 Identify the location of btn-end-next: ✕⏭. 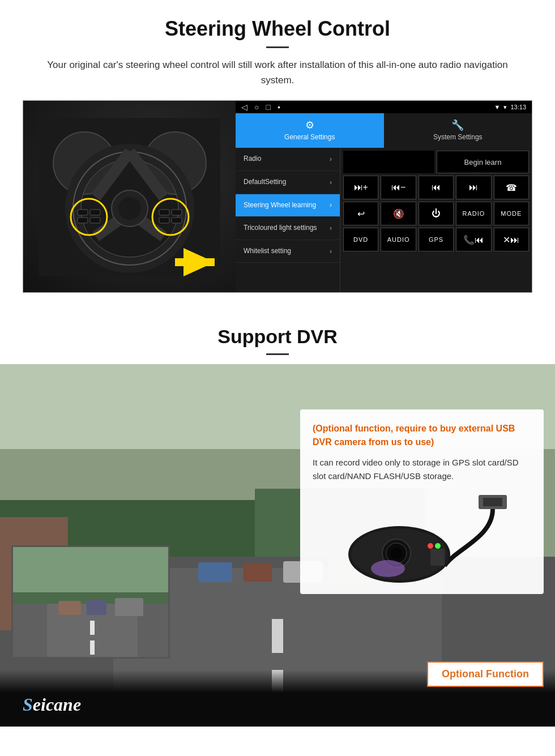
(511, 240).